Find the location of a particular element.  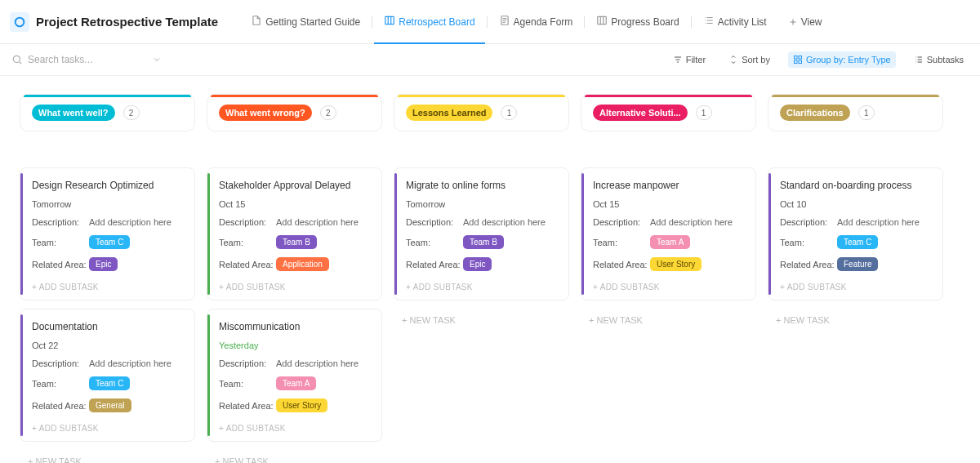

tab-separator is located at coordinates (691, 22).